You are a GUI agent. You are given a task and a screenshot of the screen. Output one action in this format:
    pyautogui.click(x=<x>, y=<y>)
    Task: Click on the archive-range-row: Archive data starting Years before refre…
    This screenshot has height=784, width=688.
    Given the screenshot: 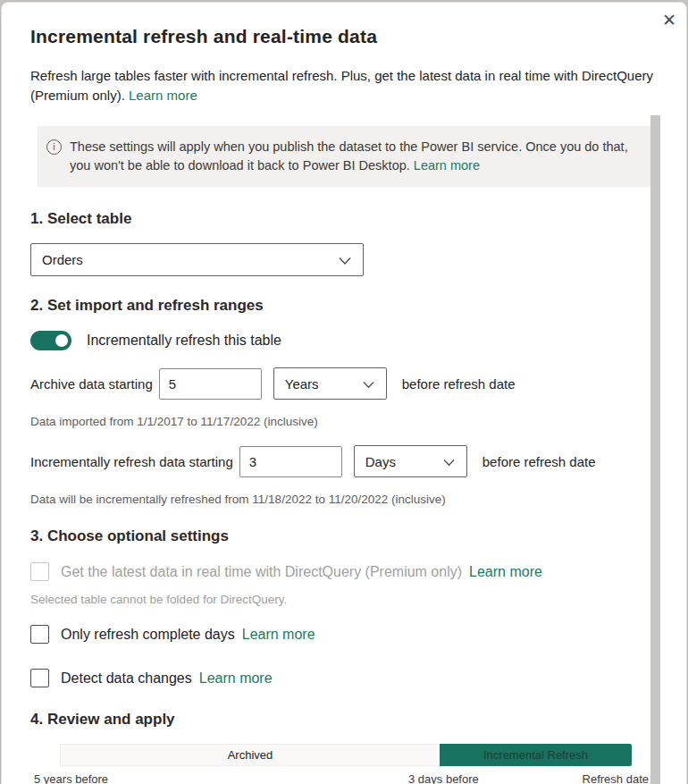 What is the action you would take?
    pyautogui.click(x=344, y=384)
    